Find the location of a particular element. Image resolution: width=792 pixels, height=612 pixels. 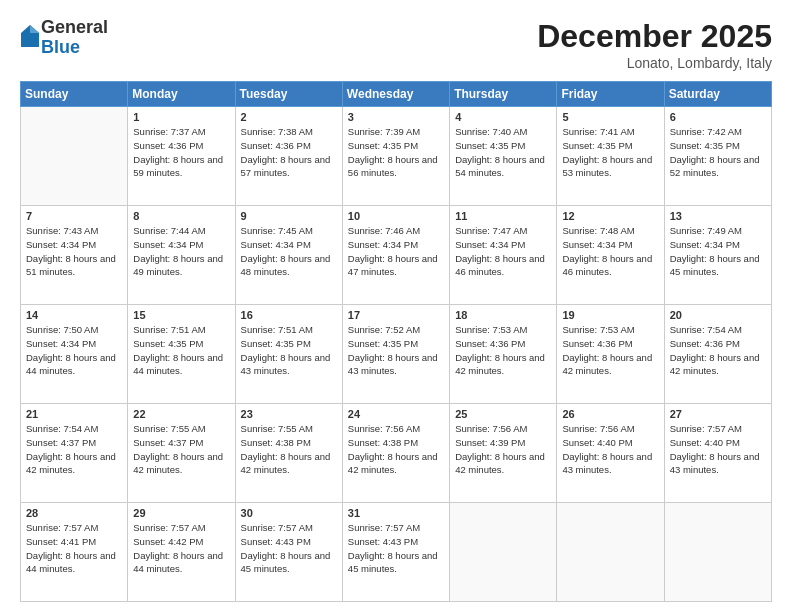

day-number: 24 is located at coordinates (396, 414).